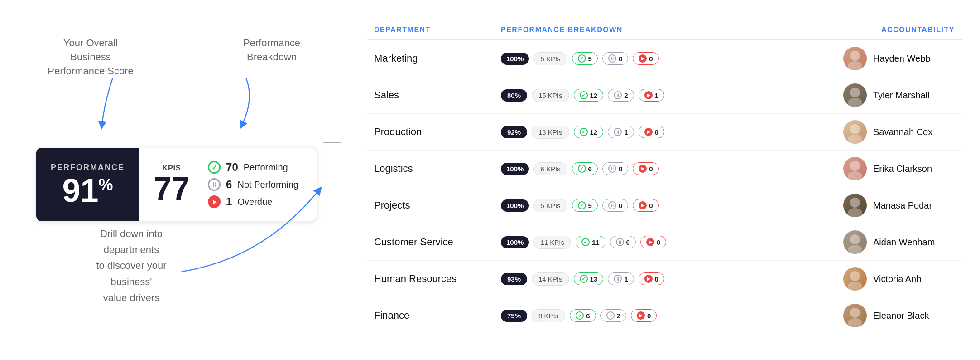 This screenshot has width=980, height=360. Describe the element at coordinates (664, 169) in the screenshot. I see `table-row: Logistics100%6 KPIs✓ 6⏸ 0▶ 0 Erika Clark…` at that location.